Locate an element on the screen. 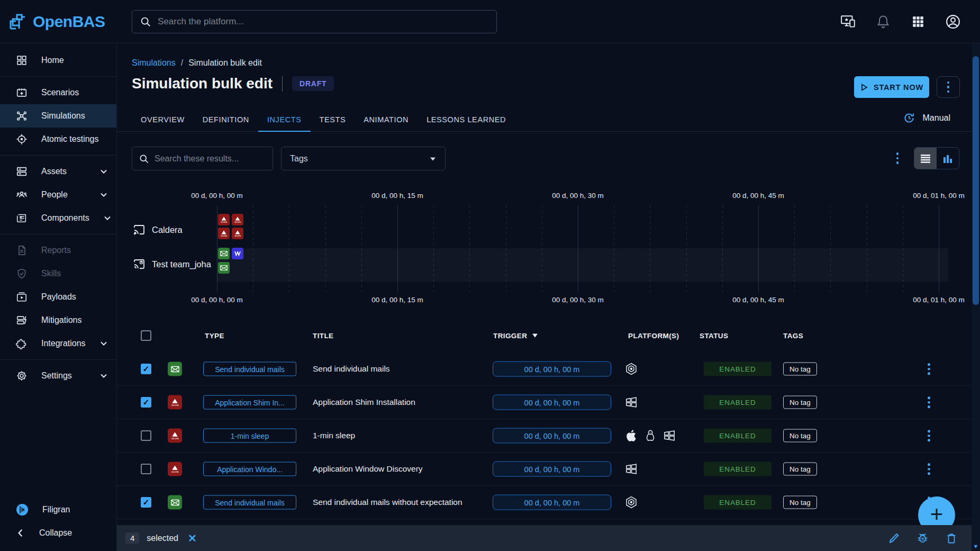 Image resolution: width=980 pixels, height=551 pixels. timeline-axis-label: 00 d, 00 h, 15 m is located at coordinates (397, 300).